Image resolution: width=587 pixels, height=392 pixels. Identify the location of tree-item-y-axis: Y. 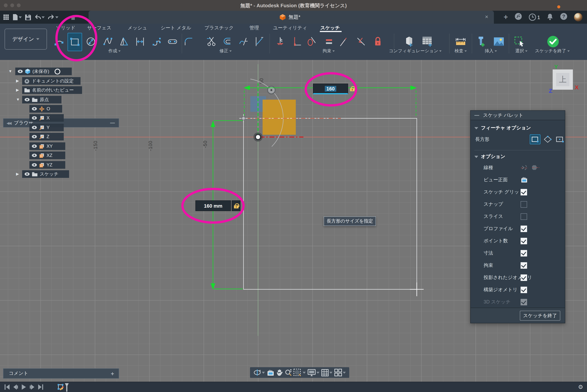
(46, 128).